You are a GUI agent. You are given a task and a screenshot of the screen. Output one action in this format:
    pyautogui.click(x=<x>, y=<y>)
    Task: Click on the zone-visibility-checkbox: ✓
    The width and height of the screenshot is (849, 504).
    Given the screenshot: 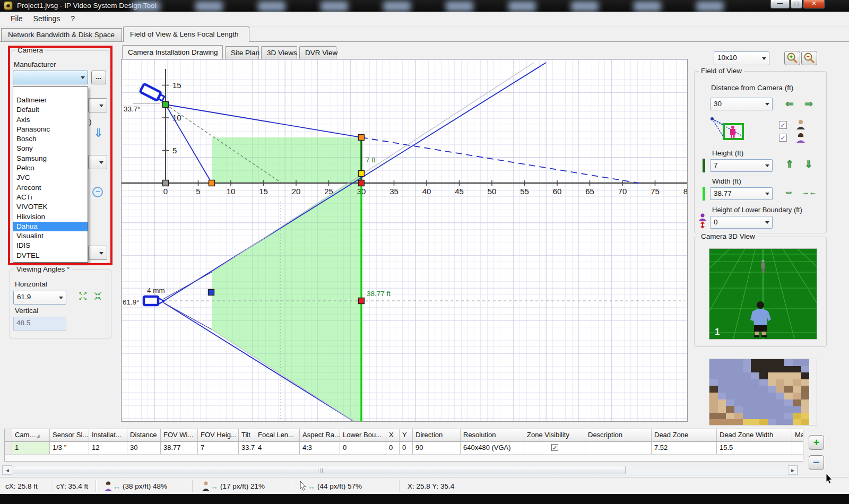 What is the action you would take?
    pyautogui.click(x=555, y=448)
    